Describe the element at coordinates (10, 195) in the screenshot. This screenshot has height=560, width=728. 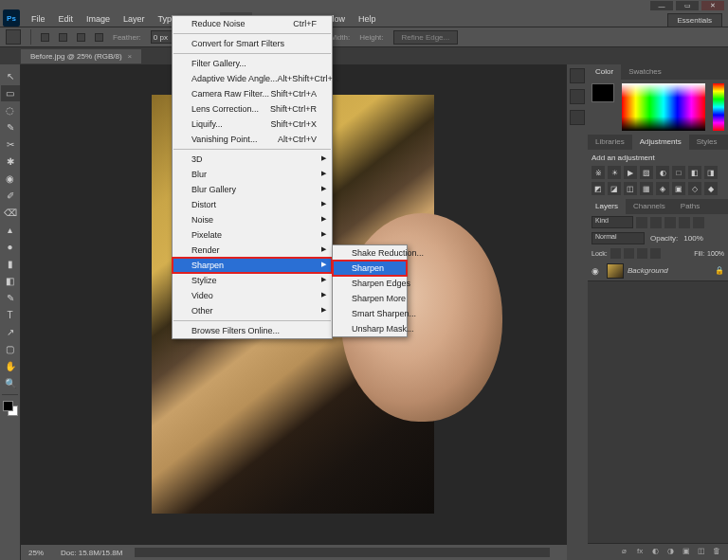
I see `tool-7: ✐` at that location.